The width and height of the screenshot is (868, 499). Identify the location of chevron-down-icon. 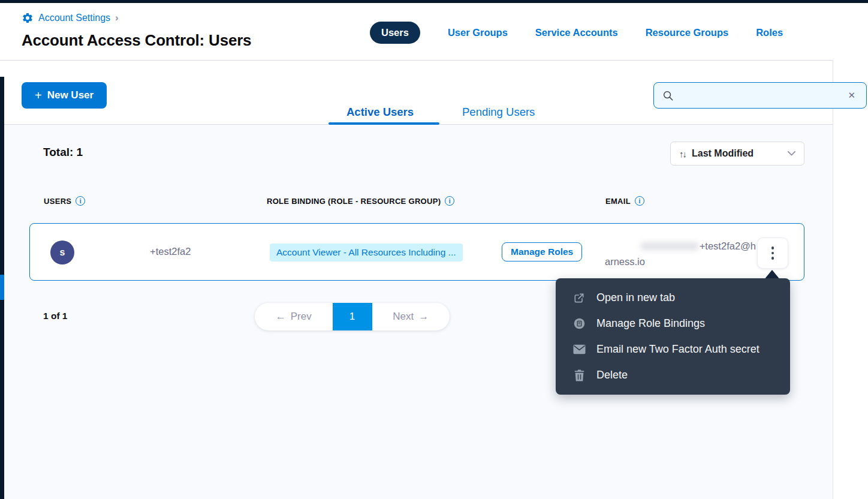
(791, 154).